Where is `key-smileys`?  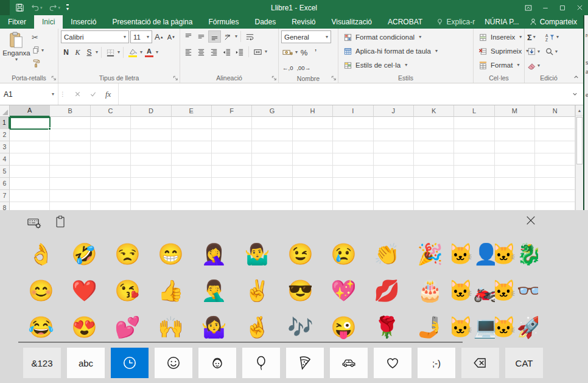
key-smileys is located at coordinates (173, 363).